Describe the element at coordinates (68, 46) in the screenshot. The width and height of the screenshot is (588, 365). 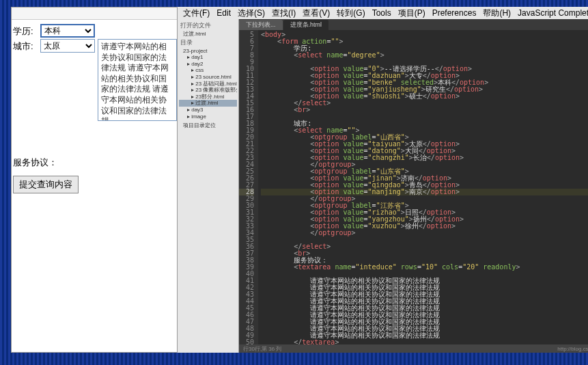
I see `city-select: 太原` at that location.